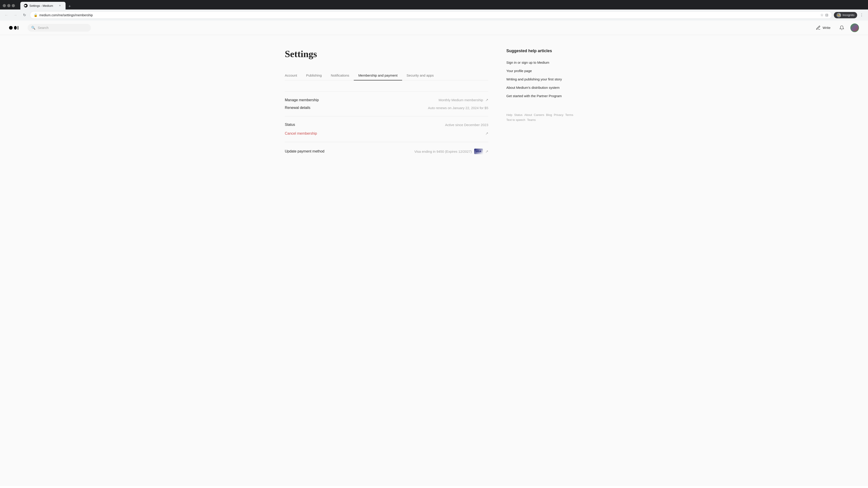  Describe the element at coordinates (818, 28) in the screenshot. I see `write-icon` at that location.